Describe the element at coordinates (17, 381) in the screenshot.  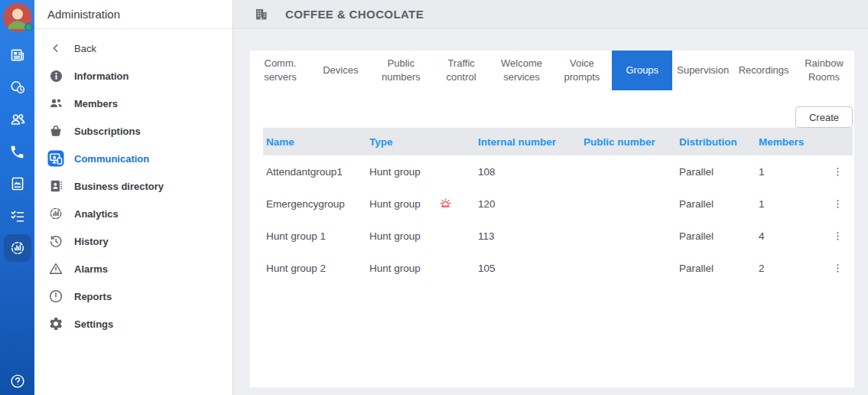
I see `help-icon` at that location.